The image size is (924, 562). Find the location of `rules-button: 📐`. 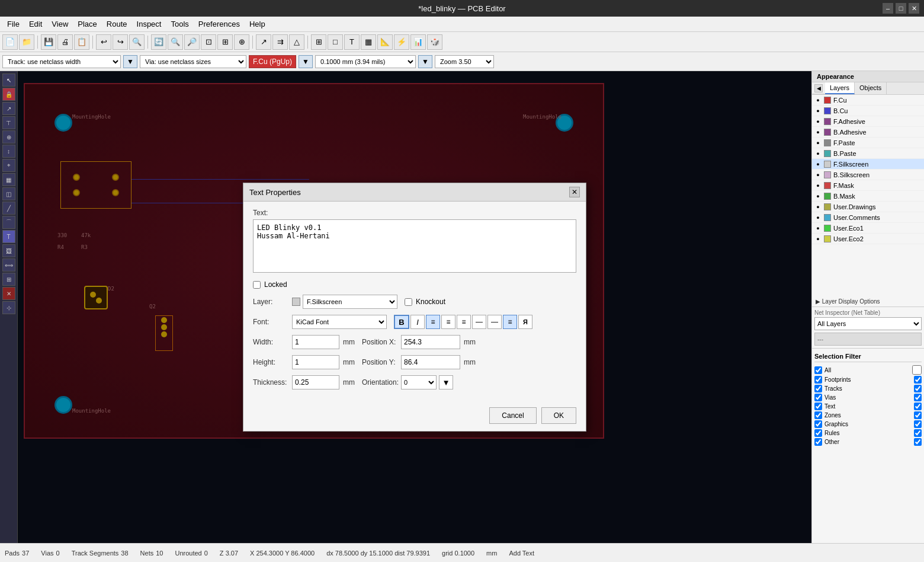

rules-button: 📐 is located at coordinates (385, 42).